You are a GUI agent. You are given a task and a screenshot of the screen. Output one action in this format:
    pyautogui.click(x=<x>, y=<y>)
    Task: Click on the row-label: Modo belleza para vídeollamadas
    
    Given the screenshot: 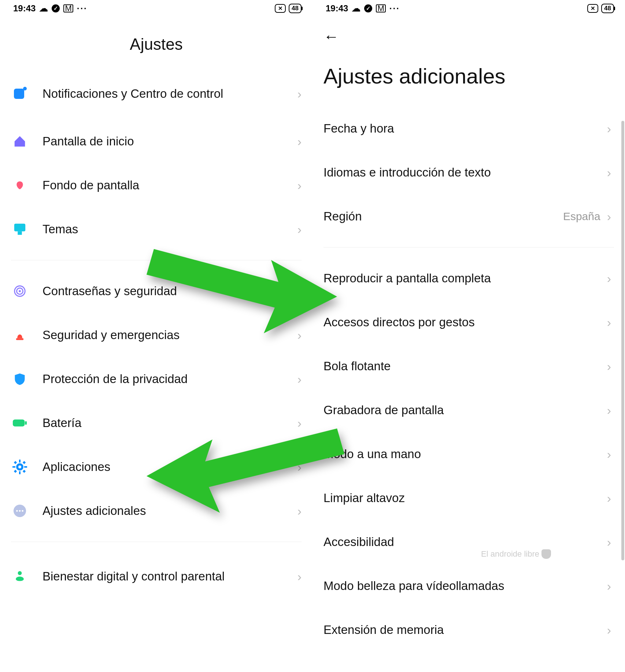 What is the action you would take?
    pyautogui.click(x=465, y=586)
    